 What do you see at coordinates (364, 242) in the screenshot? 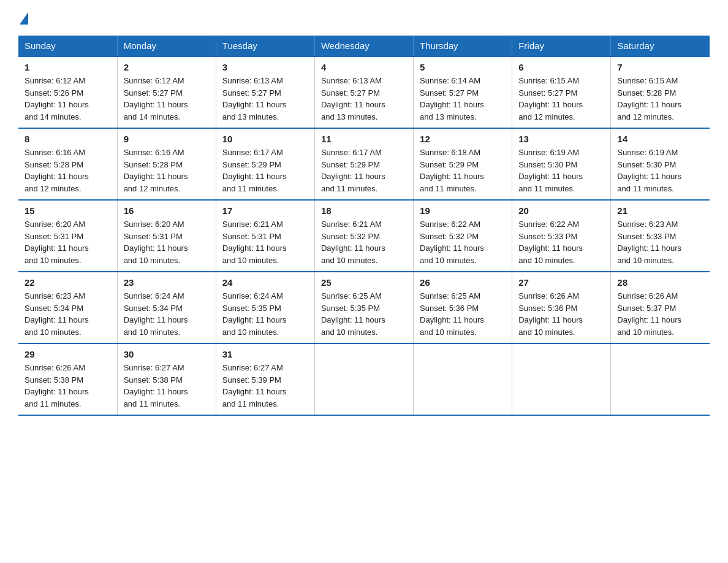
I see `day-info: Sunrise: 6:21 AMSunset: 5:32 PMDaylight:…` at bounding box center [364, 242].